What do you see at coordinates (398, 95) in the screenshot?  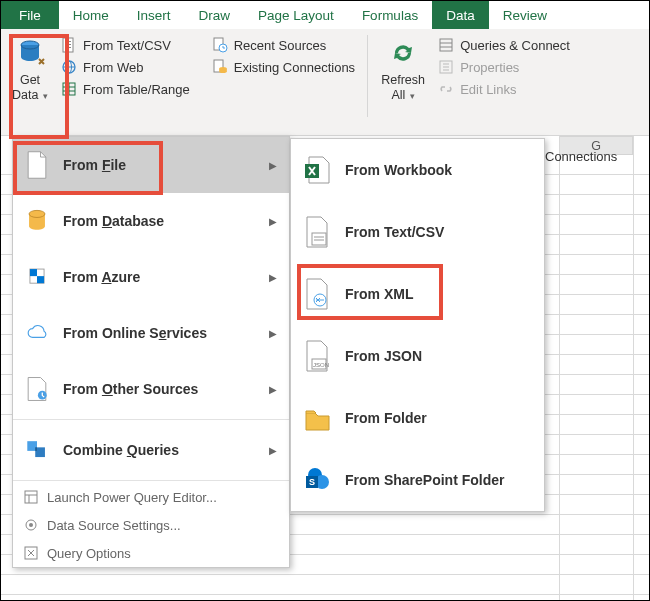 I see `refresh-label-2: All` at bounding box center [398, 95].